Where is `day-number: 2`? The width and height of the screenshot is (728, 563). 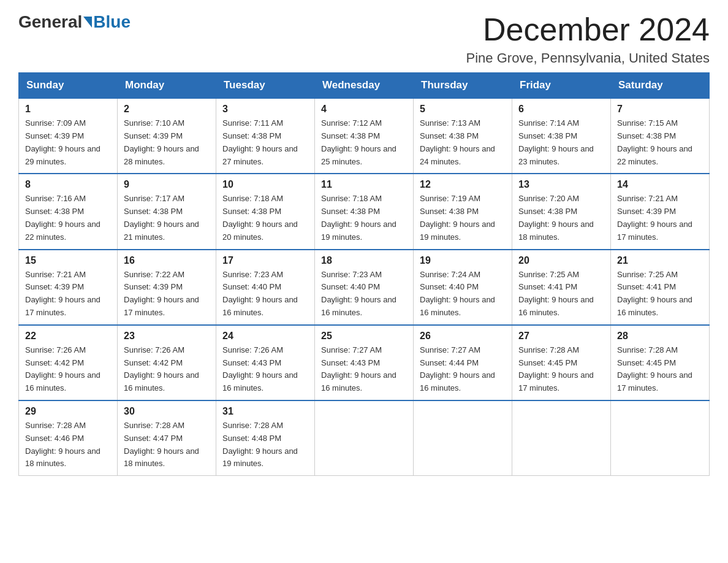 day-number: 2 is located at coordinates (167, 109).